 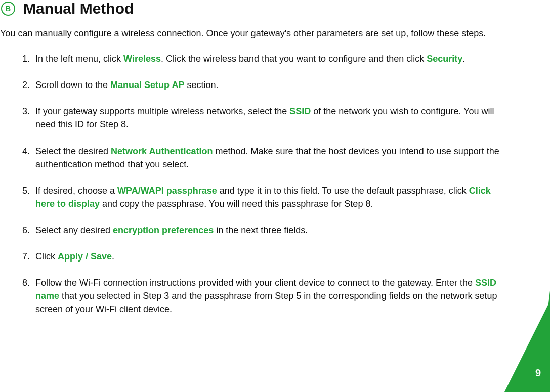 I want to click on page-title: Manual Method, so click(x=78, y=9).